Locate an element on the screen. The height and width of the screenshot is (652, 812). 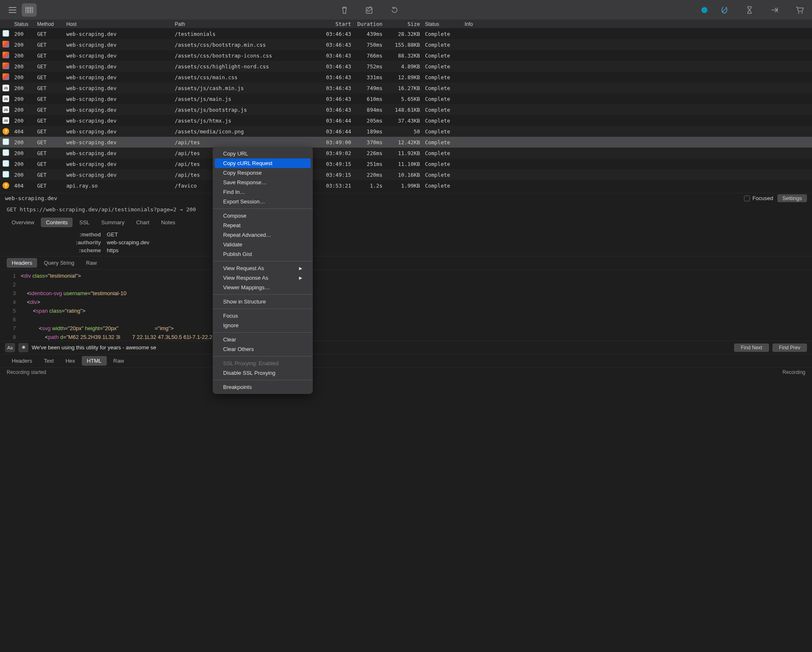
bottom-tab-html: HTML is located at coordinates (94, 361).